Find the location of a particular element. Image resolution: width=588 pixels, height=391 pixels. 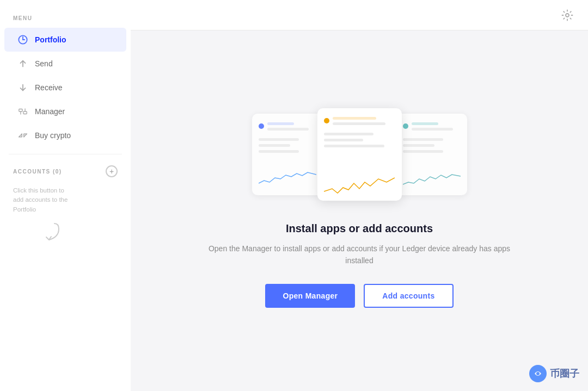

add-accounts-button: Add accounts is located at coordinates (408, 296).